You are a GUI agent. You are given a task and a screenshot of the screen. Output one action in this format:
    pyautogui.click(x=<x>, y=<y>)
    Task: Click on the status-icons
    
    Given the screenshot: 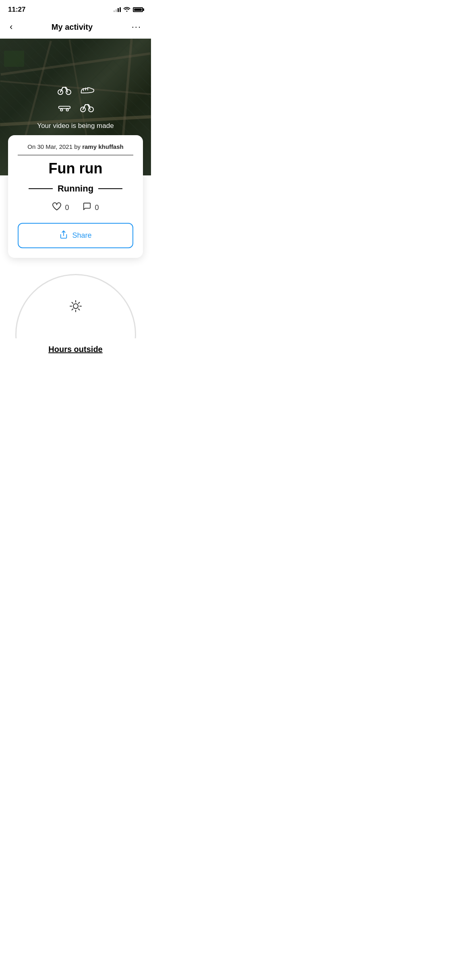 What is the action you would take?
    pyautogui.click(x=128, y=10)
    